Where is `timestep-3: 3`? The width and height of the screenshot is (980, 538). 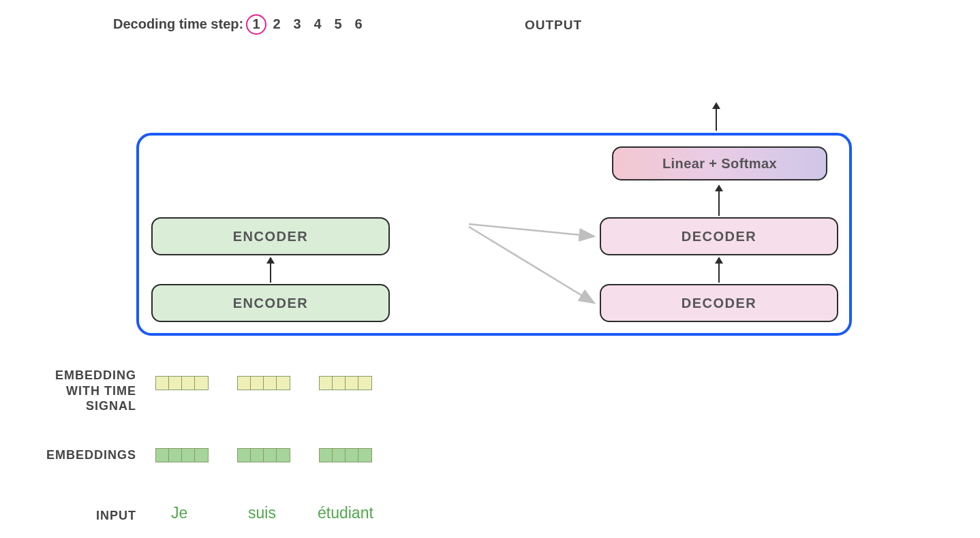
timestep-3: 3 is located at coordinates (297, 25).